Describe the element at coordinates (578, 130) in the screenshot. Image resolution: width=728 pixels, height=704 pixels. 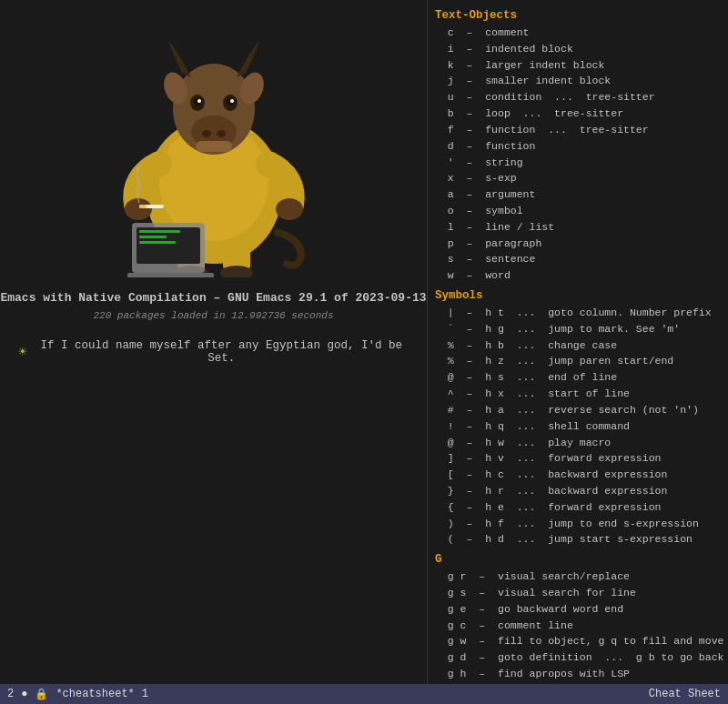
I see `cheat-line: f – function ... tree-sitter` at that location.